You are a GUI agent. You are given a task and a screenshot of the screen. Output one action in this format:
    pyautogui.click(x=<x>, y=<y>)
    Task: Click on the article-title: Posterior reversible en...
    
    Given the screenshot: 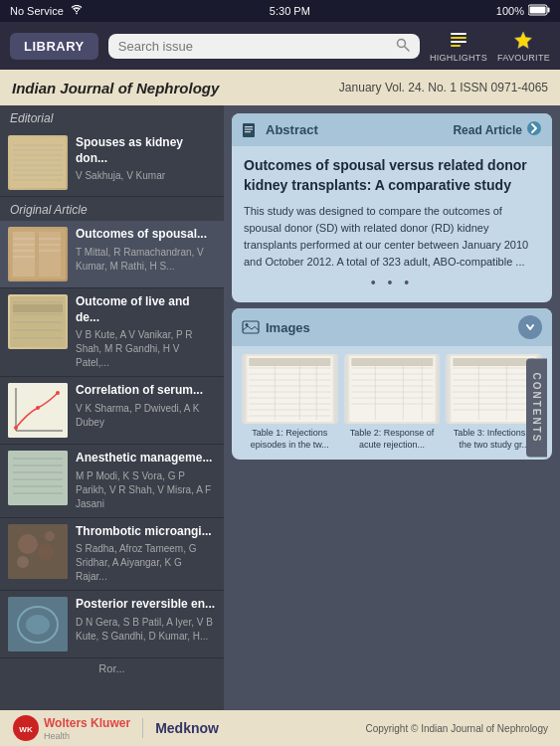 What is the action you would take?
    pyautogui.click(x=145, y=605)
    